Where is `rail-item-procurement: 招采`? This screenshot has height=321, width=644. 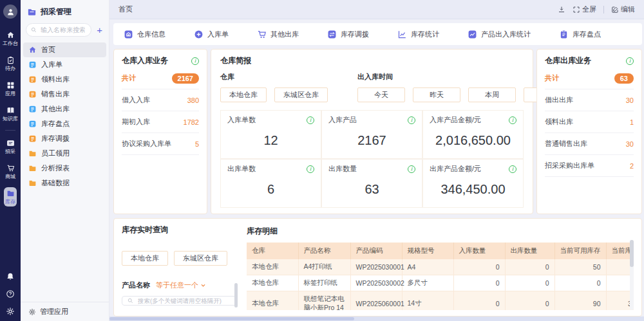 rail-item-procurement: 招采 is located at coordinates (10, 147).